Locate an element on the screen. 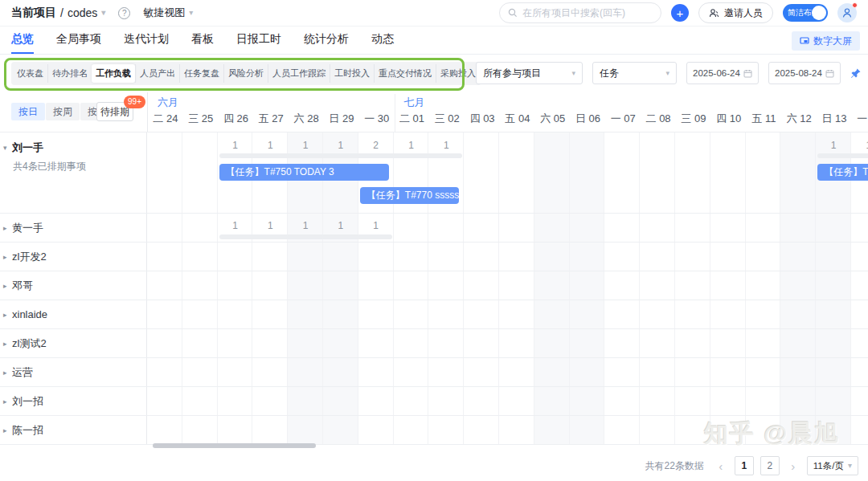  tab-统计分析: 统计分析 is located at coordinates (326, 40).